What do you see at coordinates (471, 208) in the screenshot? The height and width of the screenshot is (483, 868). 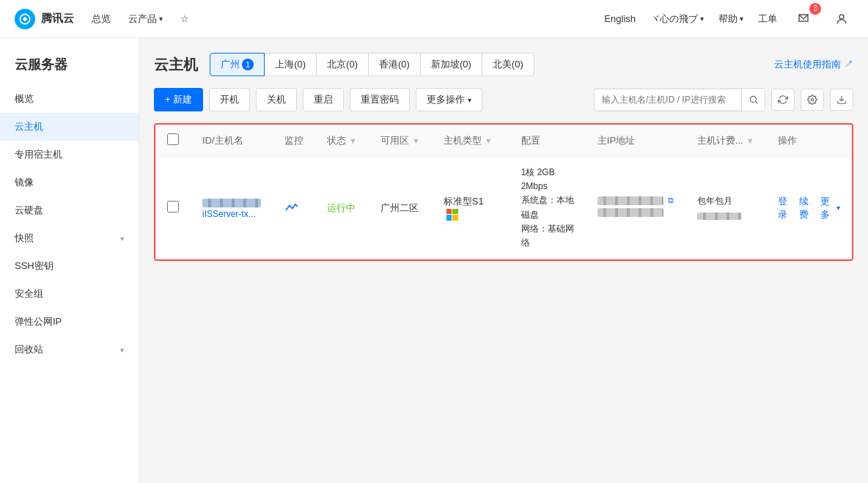 I see `type-cell: 标准型S1` at bounding box center [471, 208].